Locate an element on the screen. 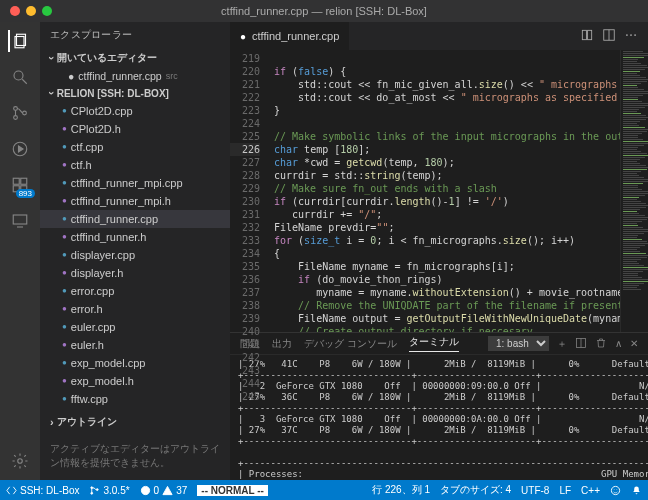  status-problems: 0 37 is located at coordinates (164, 490).